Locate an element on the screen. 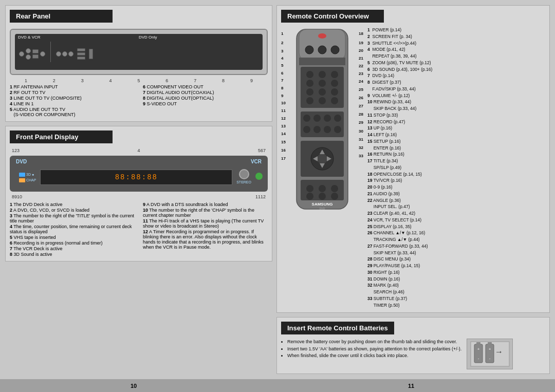 The height and width of the screenshot is (392, 555). battery-diagram: + - + - → is located at coordinates (490, 354).